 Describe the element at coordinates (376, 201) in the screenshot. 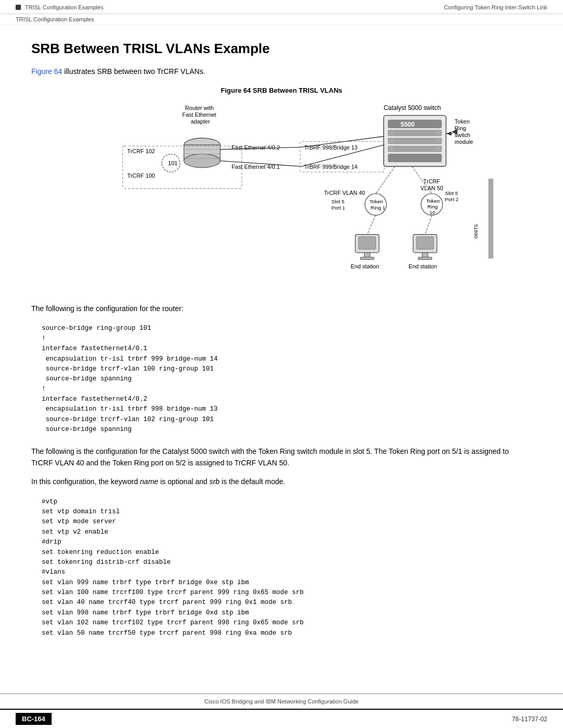

I see `token-ring1-label: Token` at that location.